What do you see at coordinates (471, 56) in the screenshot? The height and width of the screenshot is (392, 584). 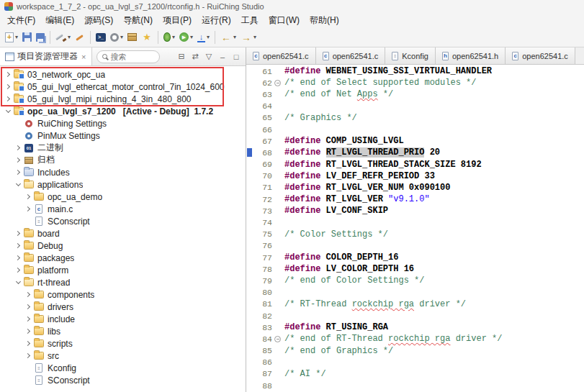 I see `editor-tab-3: hopen62541.h` at bounding box center [471, 56].